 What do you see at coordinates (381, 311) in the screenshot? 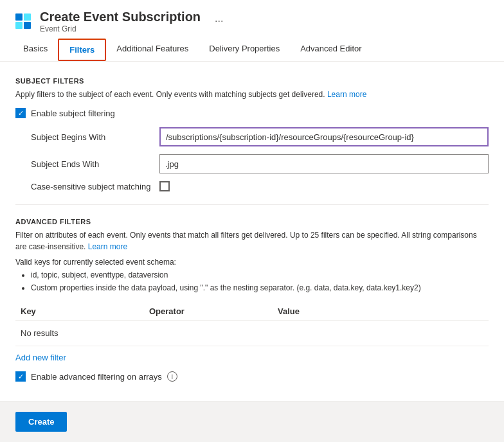
I see `col-value: Value` at bounding box center [381, 311].